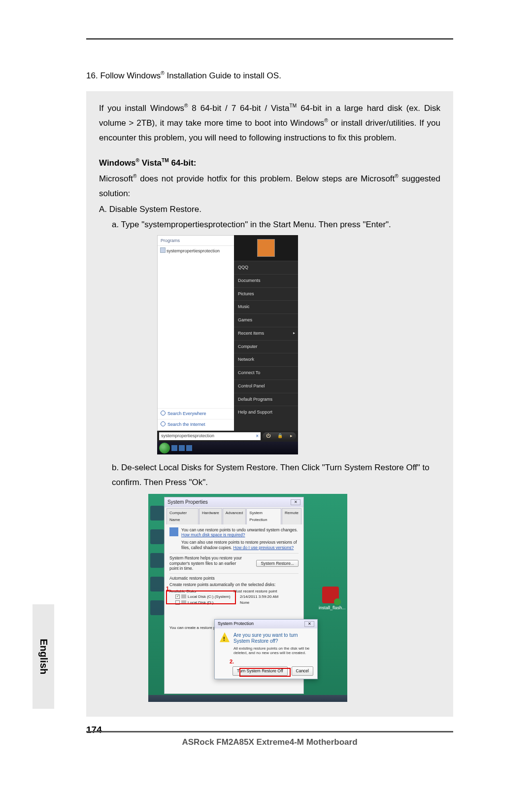 This screenshot has width=532, height=798. I want to click on tab-hardware: Hardware, so click(211, 517).